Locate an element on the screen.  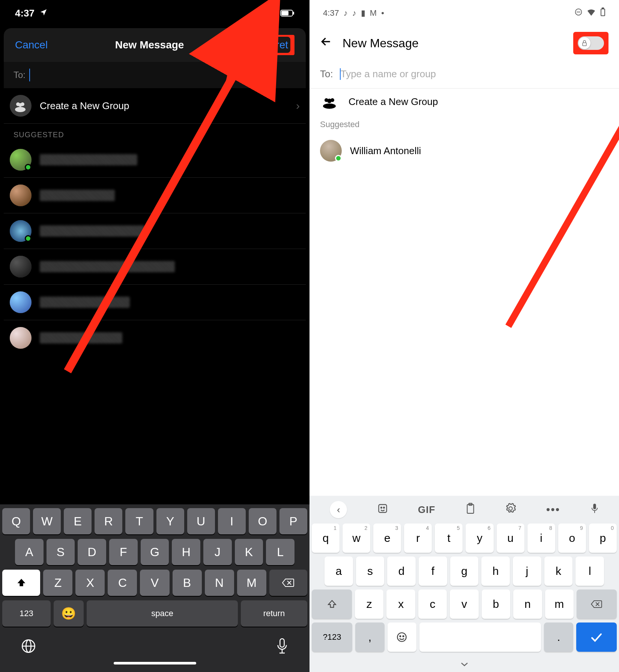
enter-key is located at coordinates (596, 637).